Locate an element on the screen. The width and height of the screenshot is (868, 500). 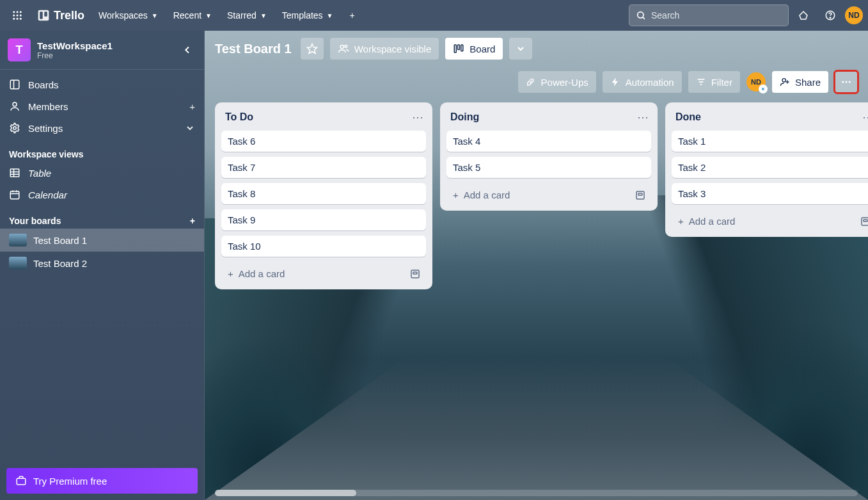
board-title: Test Board 1 is located at coordinates (255, 49).